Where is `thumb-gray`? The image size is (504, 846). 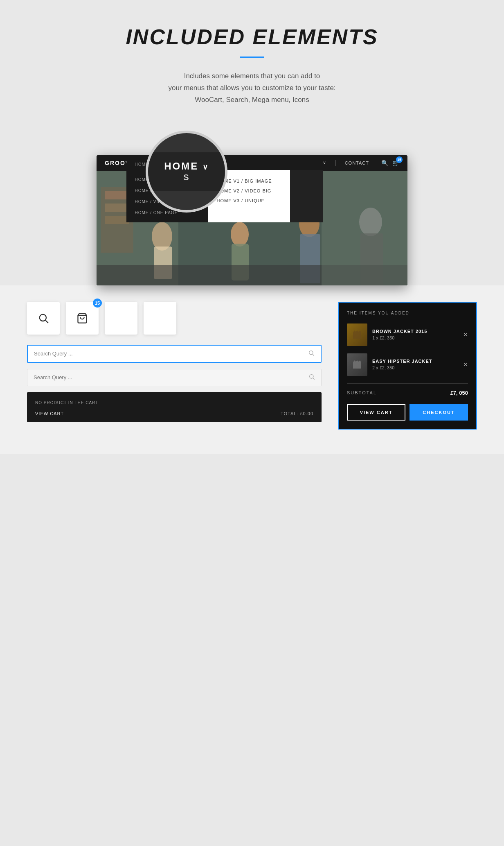
thumb-gray is located at coordinates (357, 364).